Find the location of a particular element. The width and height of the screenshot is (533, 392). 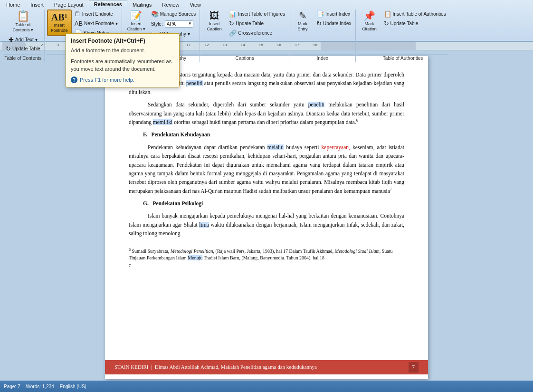

mark-entry-button: ✎ MarkEntry is located at coordinates (303, 21).